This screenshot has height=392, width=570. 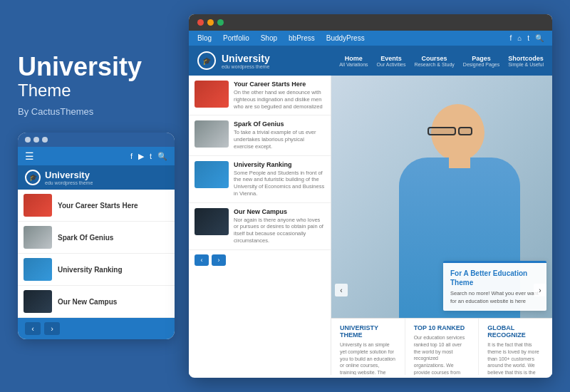 I want to click on desktop-list-item-1: Your Career Starts Here On the other han…, so click(x=259, y=96).